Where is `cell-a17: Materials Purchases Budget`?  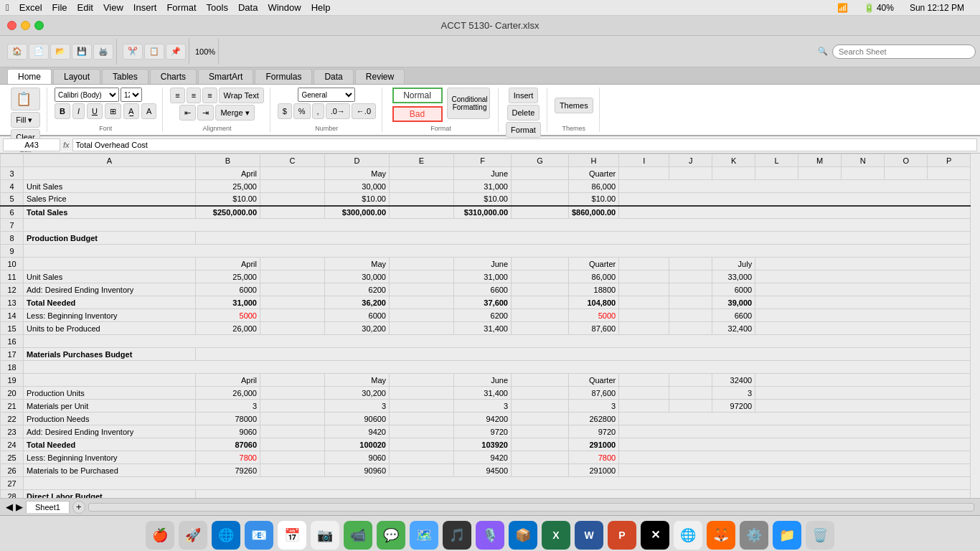 cell-a17: Materials Purchases Budget is located at coordinates (110, 354).